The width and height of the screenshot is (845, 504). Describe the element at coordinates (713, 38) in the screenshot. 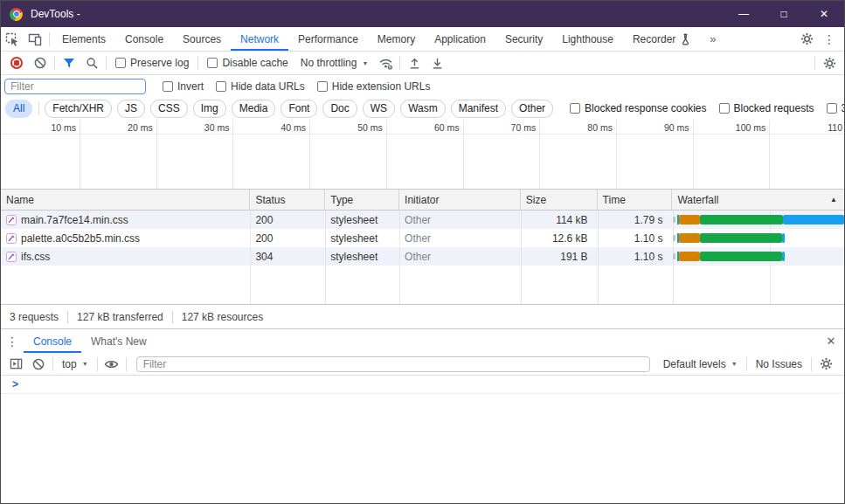

I see `more-tabs-button: »` at that location.